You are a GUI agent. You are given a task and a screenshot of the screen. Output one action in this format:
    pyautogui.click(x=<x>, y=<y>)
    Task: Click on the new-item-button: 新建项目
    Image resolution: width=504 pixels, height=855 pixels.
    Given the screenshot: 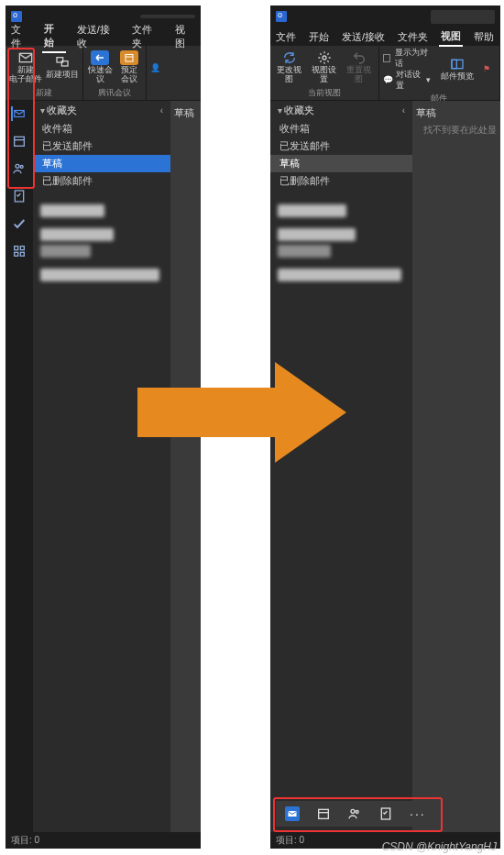 What is the action you would take?
    pyautogui.click(x=62, y=68)
    